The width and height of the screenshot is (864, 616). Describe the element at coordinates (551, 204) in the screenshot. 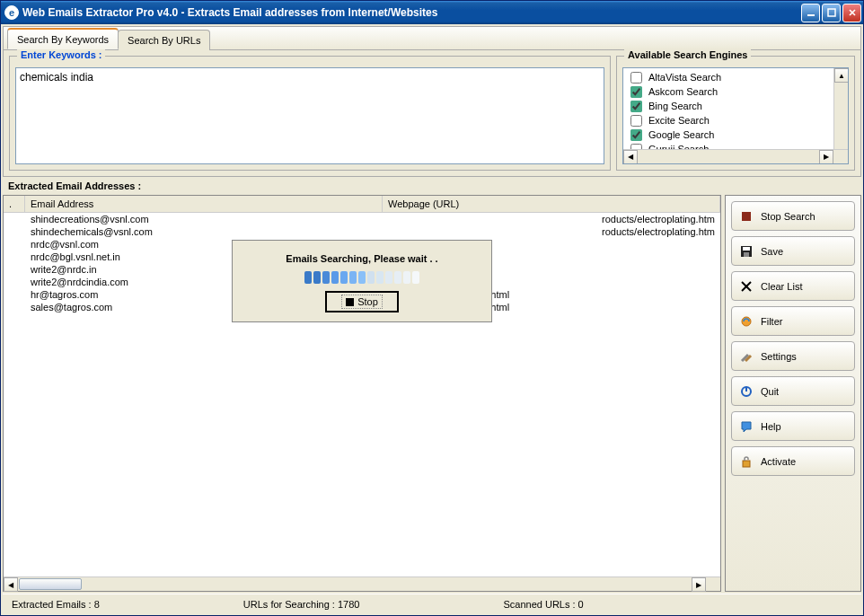

I see `col-url: Webpage (URL)` at that location.